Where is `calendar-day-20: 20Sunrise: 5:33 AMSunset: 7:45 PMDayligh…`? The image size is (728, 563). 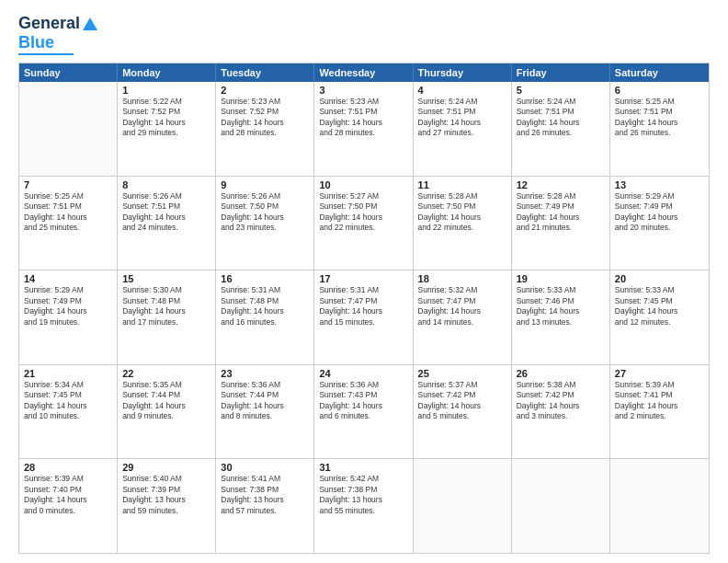 calendar-day-20: 20Sunrise: 5:33 AMSunset: 7:45 PMDayligh… is located at coordinates (660, 317).